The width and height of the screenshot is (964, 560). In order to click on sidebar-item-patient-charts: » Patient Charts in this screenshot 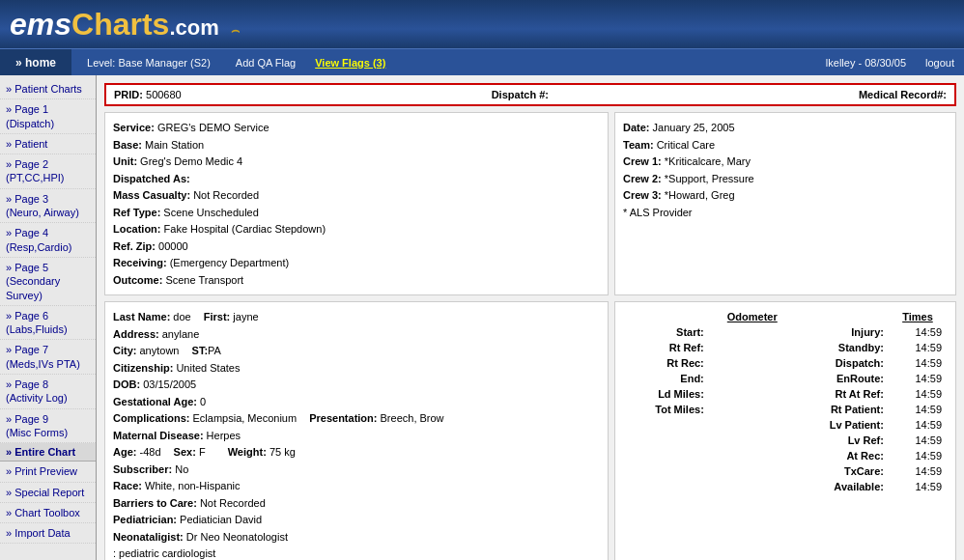, I will do `click(48, 89)`.